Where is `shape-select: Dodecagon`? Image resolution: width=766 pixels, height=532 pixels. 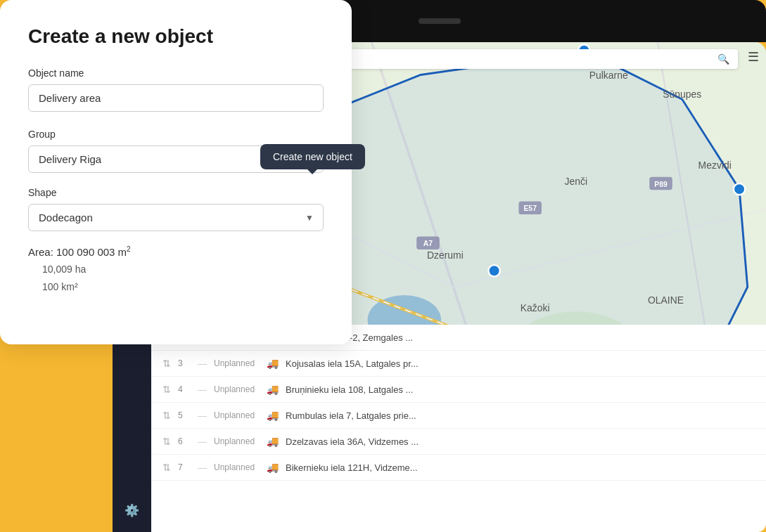
shape-select: Dodecagon is located at coordinates (176, 218).